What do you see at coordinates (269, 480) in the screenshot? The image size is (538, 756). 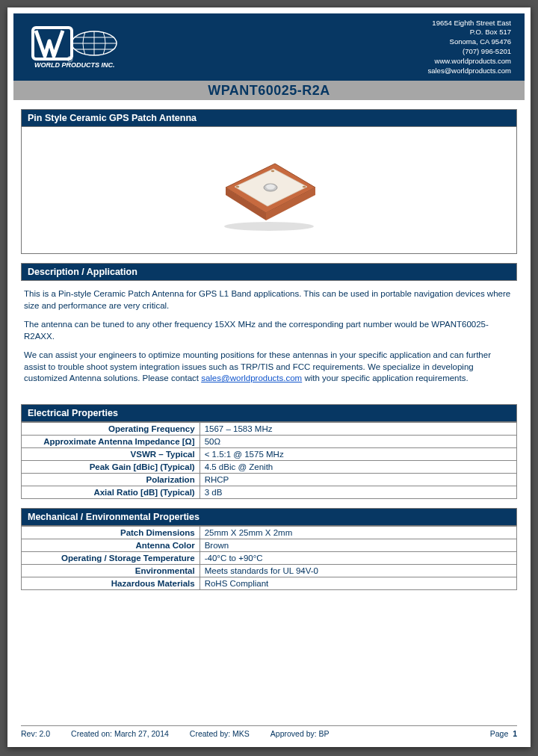 I see `table-row: PolarizationRHCP` at bounding box center [269, 480].